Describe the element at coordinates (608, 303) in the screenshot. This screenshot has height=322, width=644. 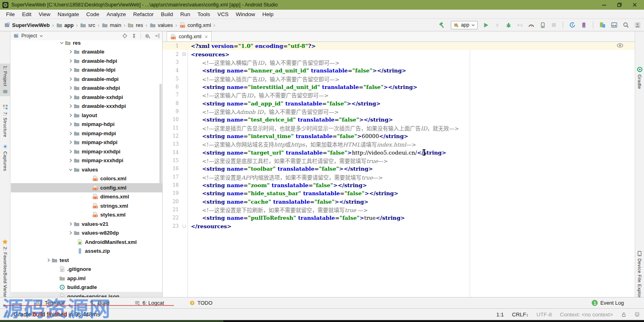
I see `event-log-button: 1 Event Log` at that location.